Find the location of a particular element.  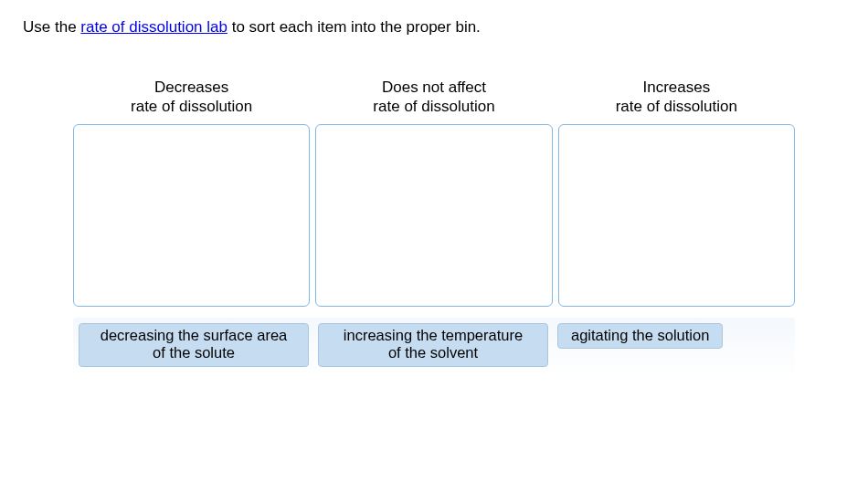

bin-header-line1: Does not affect is located at coordinates (434, 88).